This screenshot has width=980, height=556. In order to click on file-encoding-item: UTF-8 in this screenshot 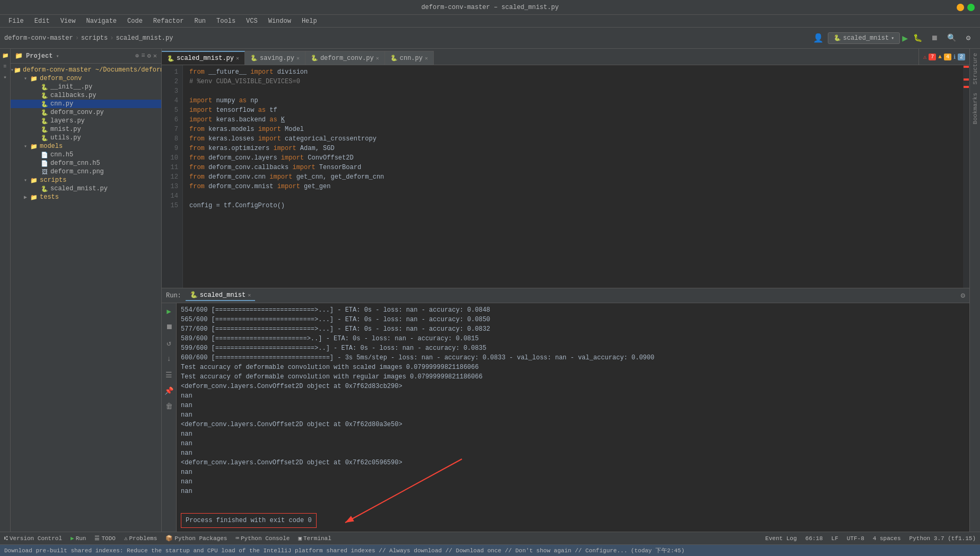, I will do `click(856, 539)`.